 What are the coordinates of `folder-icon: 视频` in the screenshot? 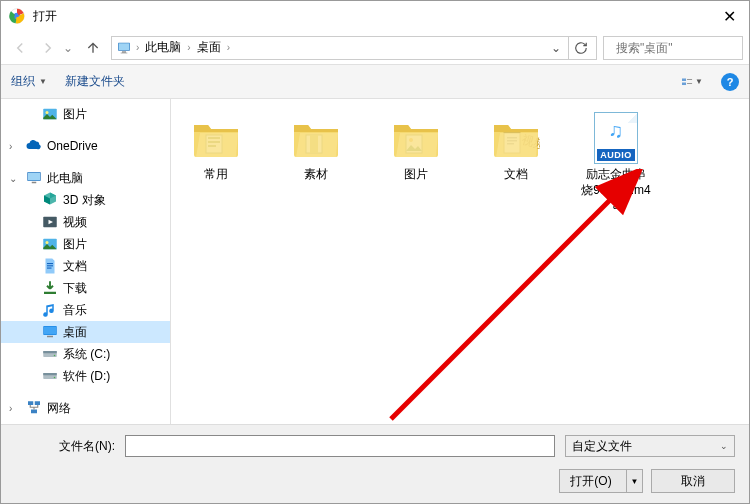 It's located at (516, 138).